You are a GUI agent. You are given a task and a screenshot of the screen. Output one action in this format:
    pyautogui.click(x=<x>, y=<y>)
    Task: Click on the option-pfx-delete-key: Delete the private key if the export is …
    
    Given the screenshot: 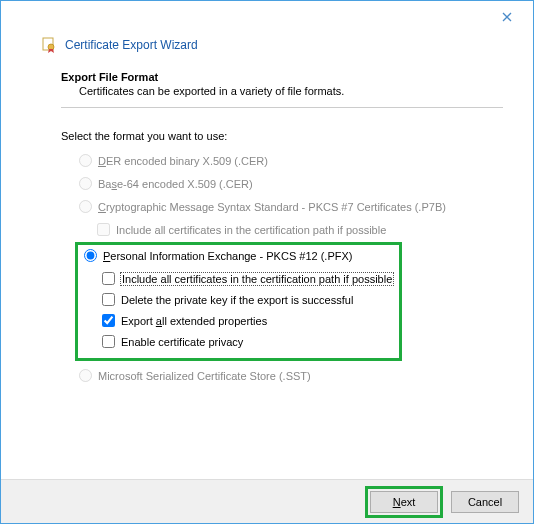 What is the action you would take?
    pyautogui.click(x=248, y=300)
    